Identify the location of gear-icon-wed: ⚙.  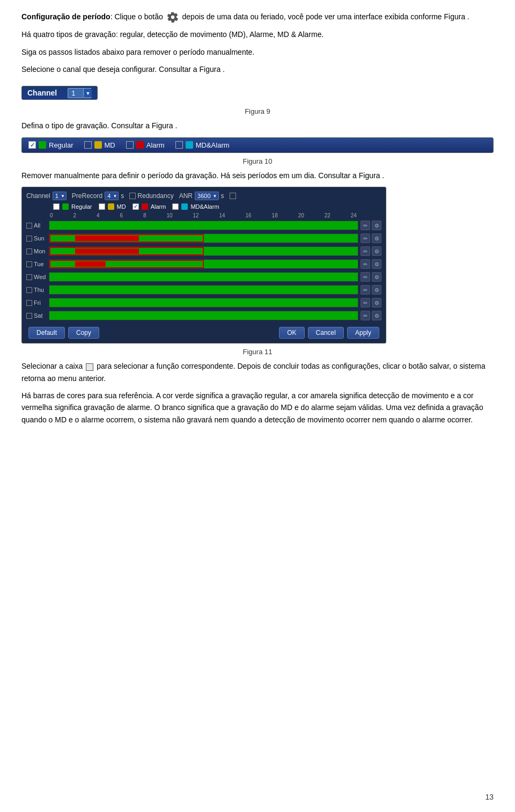
(377, 277).